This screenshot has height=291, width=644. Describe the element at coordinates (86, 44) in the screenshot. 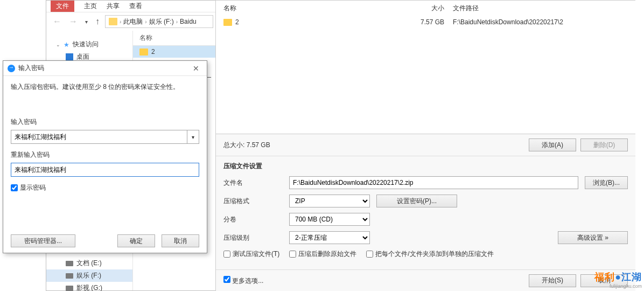

I see `tree-label: 快速访问` at that location.